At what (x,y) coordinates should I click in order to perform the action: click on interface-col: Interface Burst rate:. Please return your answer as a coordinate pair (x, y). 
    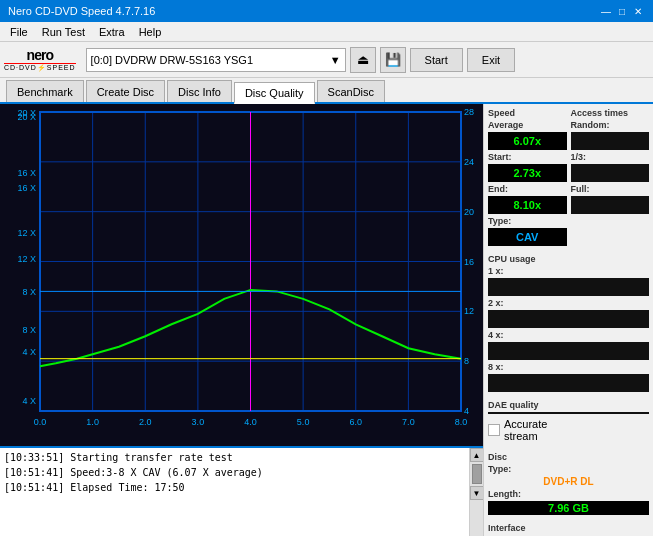
    Looking at the image, I should click on (568, 530).